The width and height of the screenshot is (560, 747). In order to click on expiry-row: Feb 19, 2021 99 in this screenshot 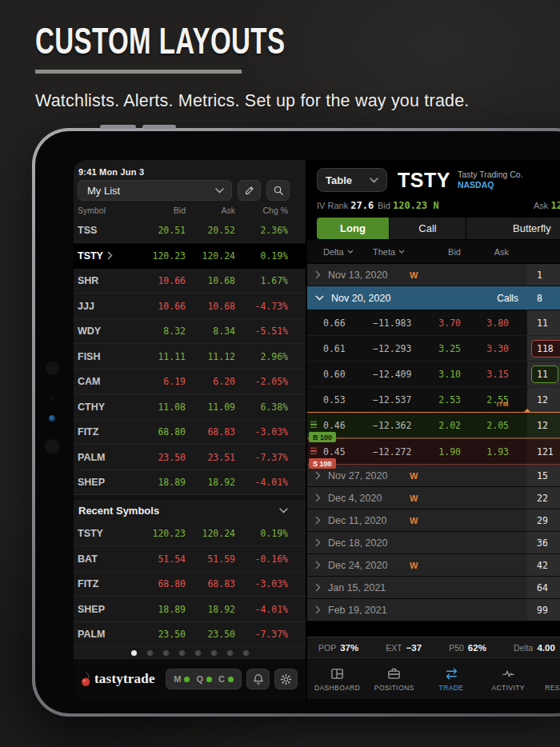, I will do `click(434, 610)`.